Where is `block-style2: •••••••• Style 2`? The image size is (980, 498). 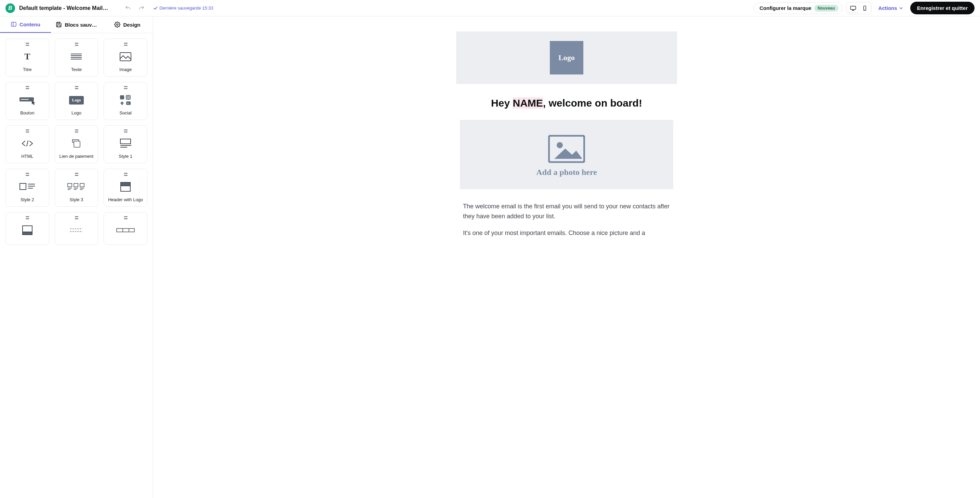
block-style2: •••••••• Style 2 is located at coordinates (27, 188).